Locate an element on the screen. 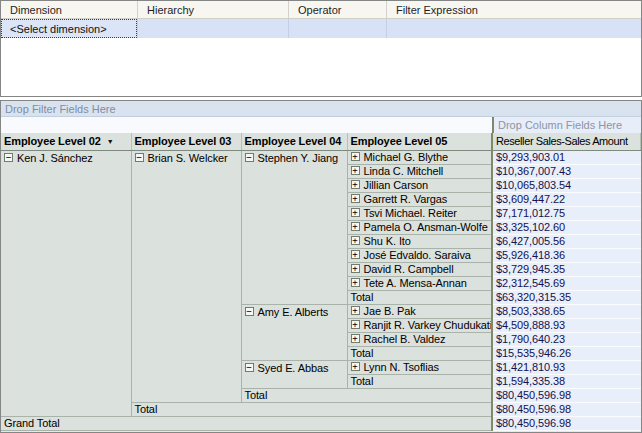 Image resolution: width=642 pixels, height=433 pixels. member-cell-level04: −Stephen Y. Jiang is located at coordinates (294, 227).